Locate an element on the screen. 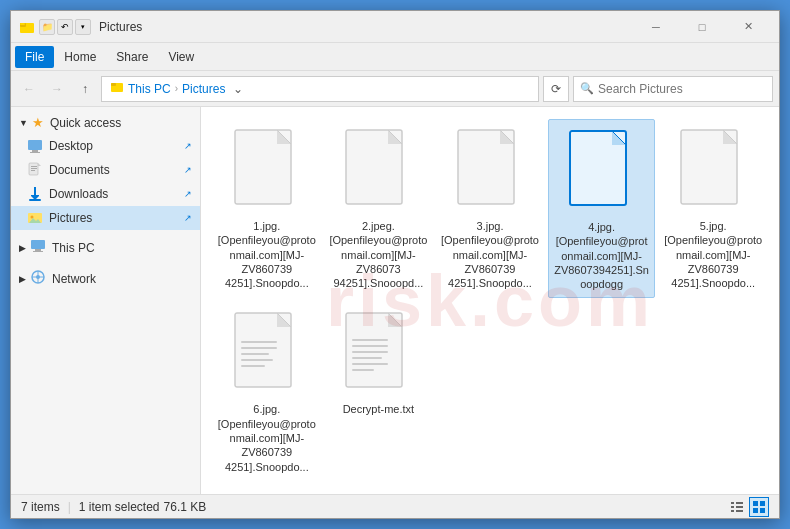 Image resolution: width=790 pixels, height=529 pixels. maximize-button: □ is located at coordinates (702, 27).